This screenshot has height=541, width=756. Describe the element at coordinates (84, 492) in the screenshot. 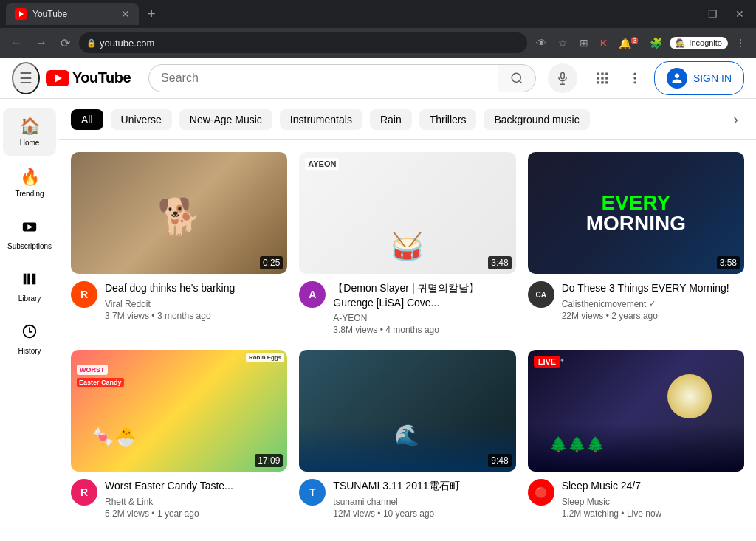

I see `video-avatar-4: R` at that location.